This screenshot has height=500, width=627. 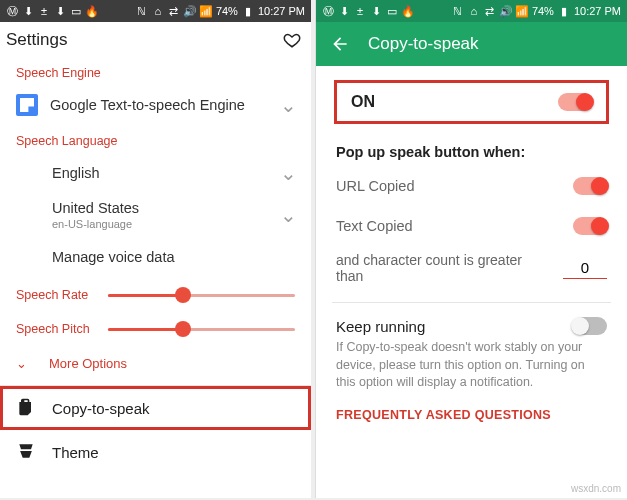 I want to click on engine-name: Google Text-to-speech Engine, so click(x=159, y=105).